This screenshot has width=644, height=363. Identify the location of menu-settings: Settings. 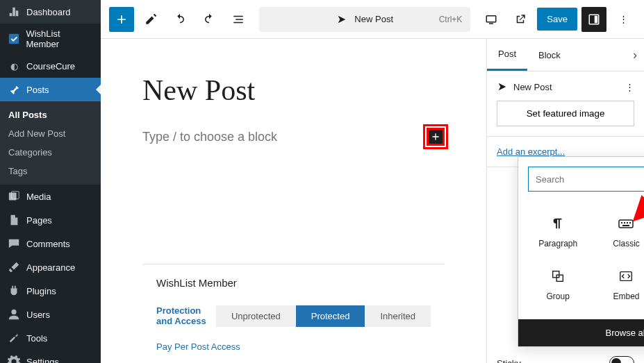
(50, 357).